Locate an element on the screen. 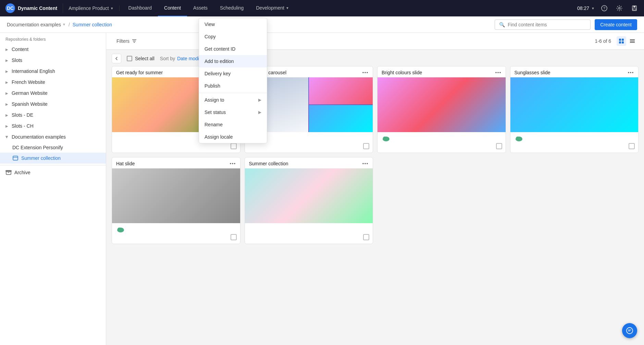  ctx-menu-item-copy: Copy is located at coordinates (233, 37).